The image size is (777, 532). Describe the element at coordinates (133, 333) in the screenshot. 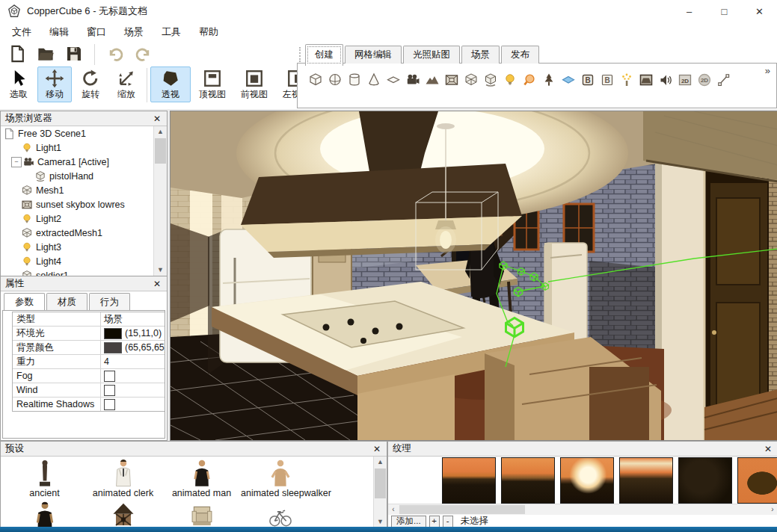

I see `property-value: (15,11,0)` at that location.